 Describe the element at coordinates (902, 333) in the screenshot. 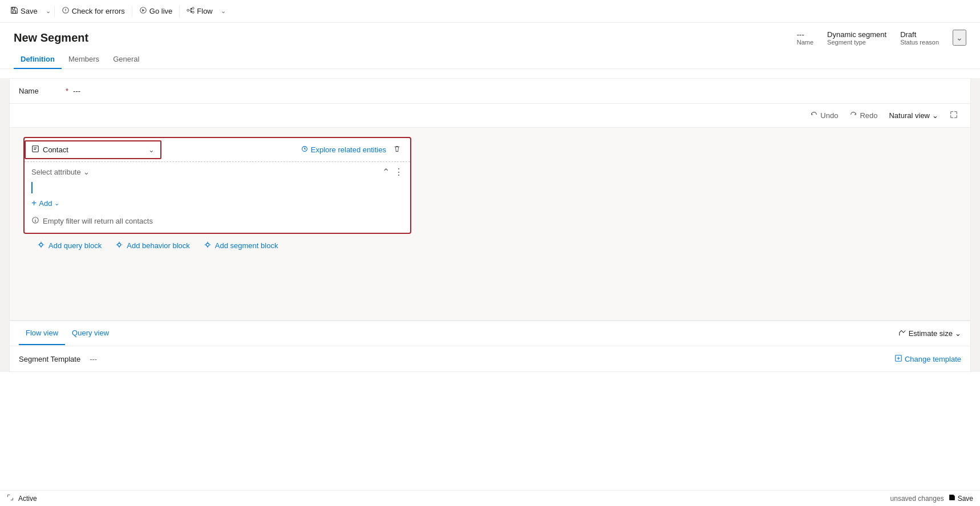

I see `estimate-icon` at that location.